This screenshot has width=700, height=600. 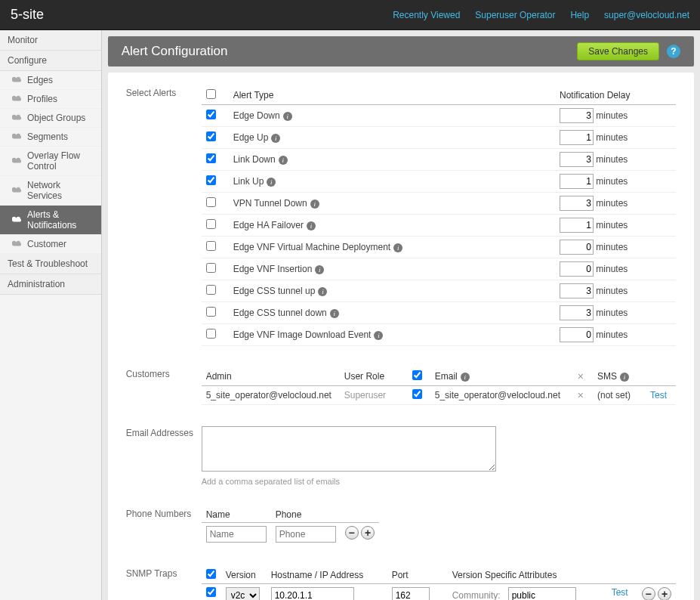 I want to click on phone-name-input, so click(x=236, y=534).